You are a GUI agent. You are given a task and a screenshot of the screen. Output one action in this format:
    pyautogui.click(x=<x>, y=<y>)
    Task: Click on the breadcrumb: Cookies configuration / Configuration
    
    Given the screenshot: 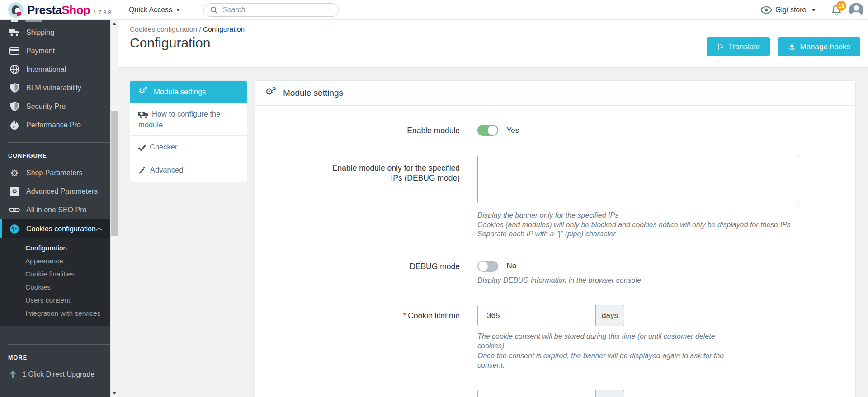 What is the action you would take?
    pyautogui.click(x=187, y=29)
    